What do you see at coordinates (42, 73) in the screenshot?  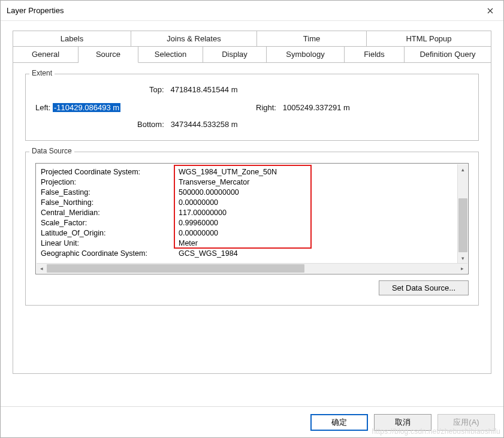 I see `extent-group-label: Extent` at bounding box center [42, 73].